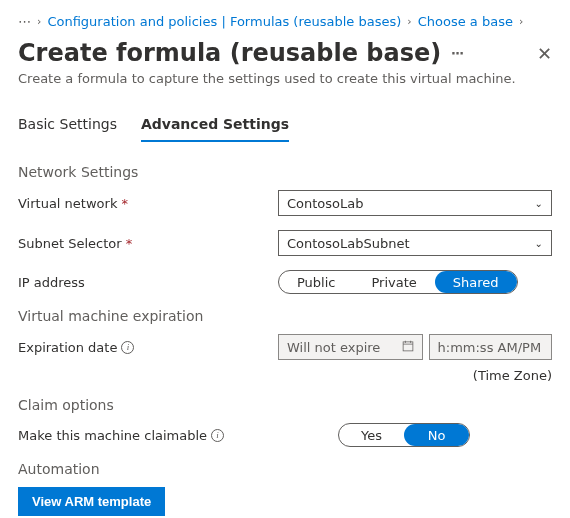 This screenshot has width=570, height=518. What do you see at coordinates (544, 54) in the screenshot?
I see `close-icon: ✕` at bounding box center [544, 54].